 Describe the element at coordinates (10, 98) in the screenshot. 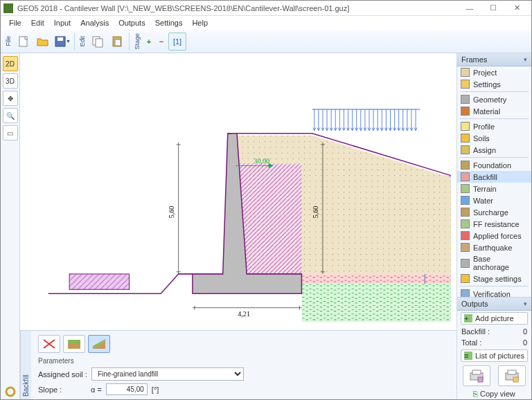

I see `view-move-button: ✥` at that location.